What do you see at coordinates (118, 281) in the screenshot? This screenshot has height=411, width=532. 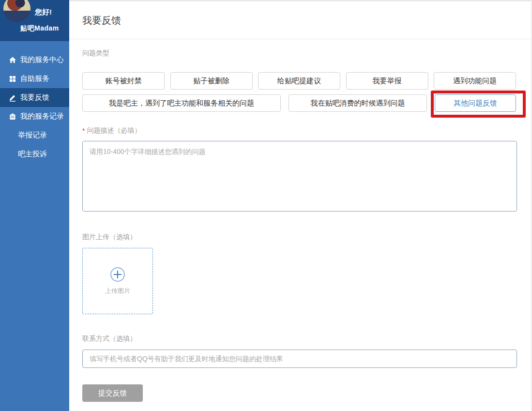 I see `upload-image-button: 上传图片` at bounding box center [118, 281].